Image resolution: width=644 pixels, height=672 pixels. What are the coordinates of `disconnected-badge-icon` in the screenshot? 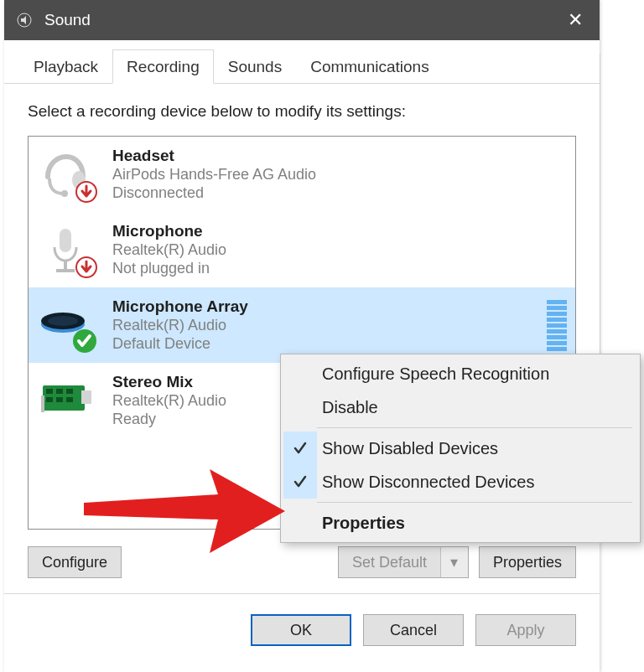 It's located at (86, 194).